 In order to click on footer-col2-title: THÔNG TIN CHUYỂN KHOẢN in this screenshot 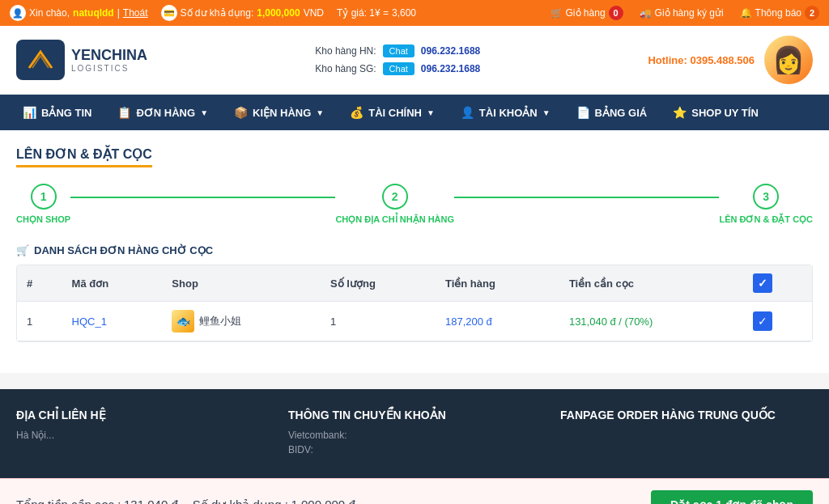, I will do `click(414, 415)`.